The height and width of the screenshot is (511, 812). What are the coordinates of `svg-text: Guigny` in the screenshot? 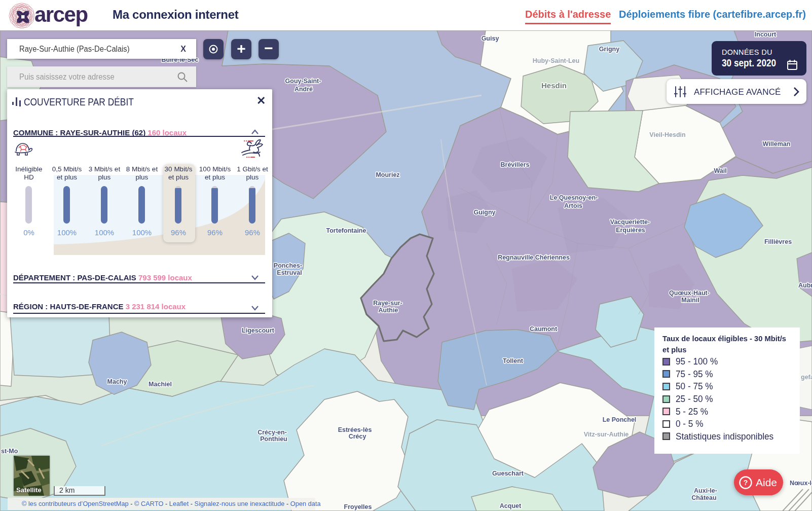 It's located at (485, 212).